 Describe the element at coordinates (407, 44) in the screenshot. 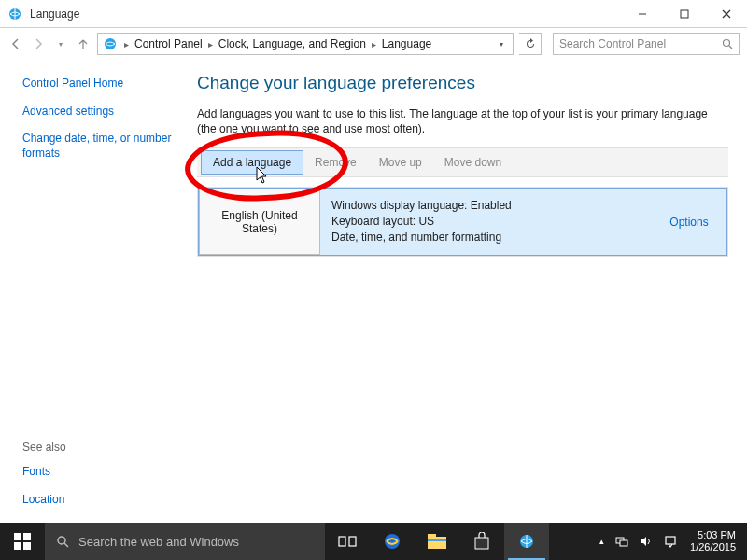

I see `breadcrumb-item: Language` at that location.